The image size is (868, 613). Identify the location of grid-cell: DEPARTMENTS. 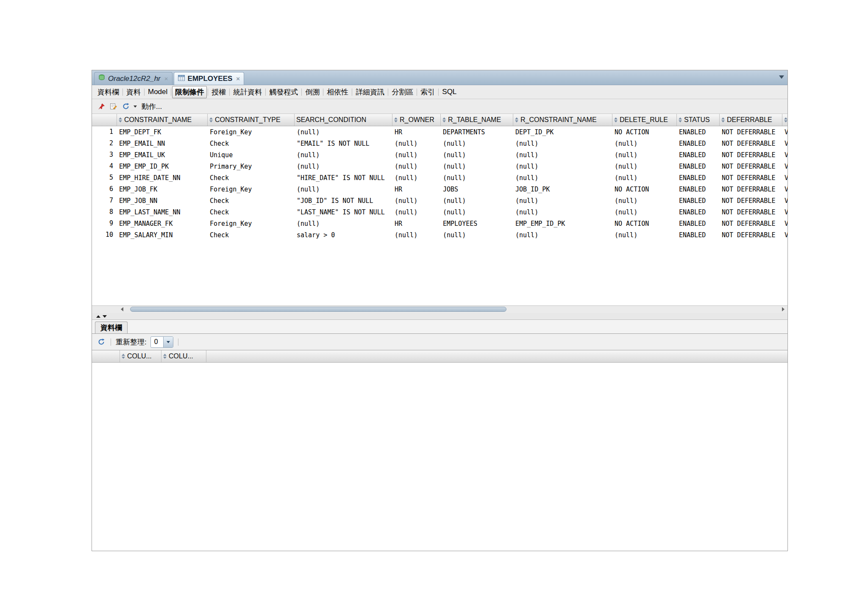
(477, 132).